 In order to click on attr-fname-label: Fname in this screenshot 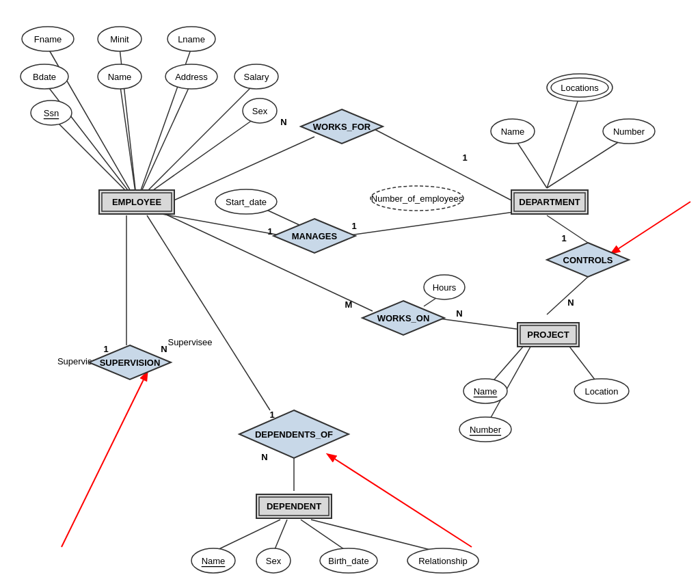, I will do `click(48, 40)`.